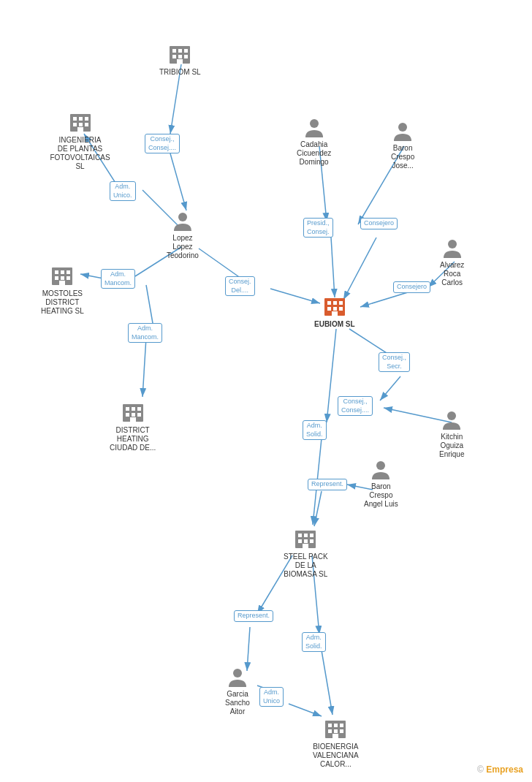  Describe the element at coordinates (314, 430) in the screenshot. I see `adm-solid-badge-1: Adm.Solid.` at that location.